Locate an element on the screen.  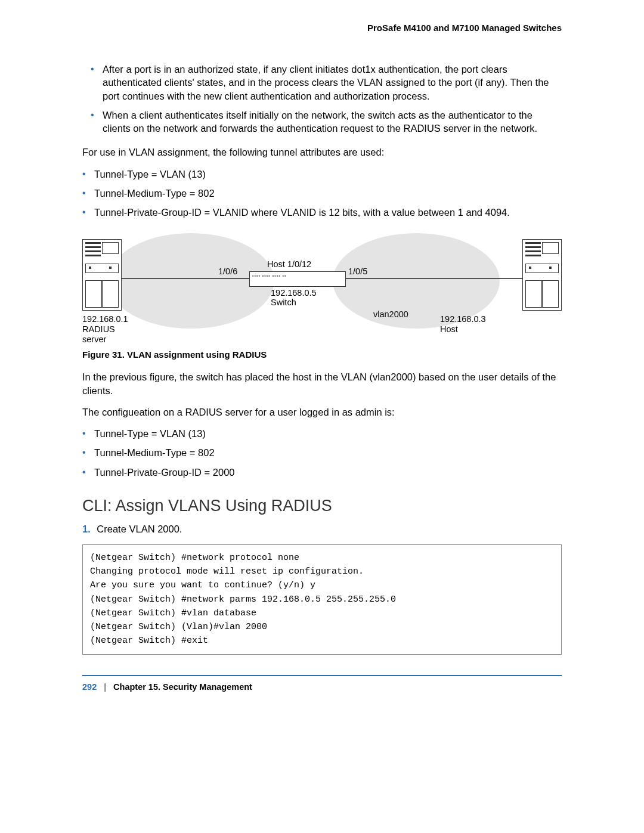
label-vlan: vlan2000 is located at coordinates (391, 314).